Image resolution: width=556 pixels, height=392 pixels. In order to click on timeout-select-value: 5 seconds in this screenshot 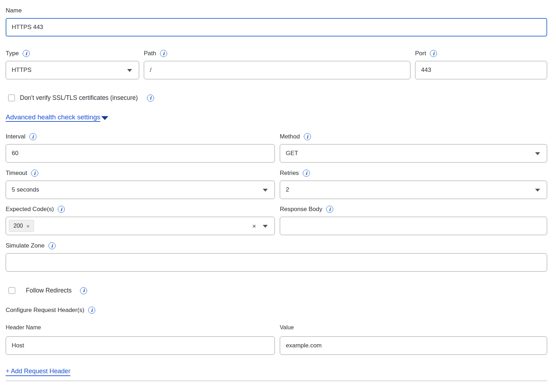, I will do `click(25, 190)`.